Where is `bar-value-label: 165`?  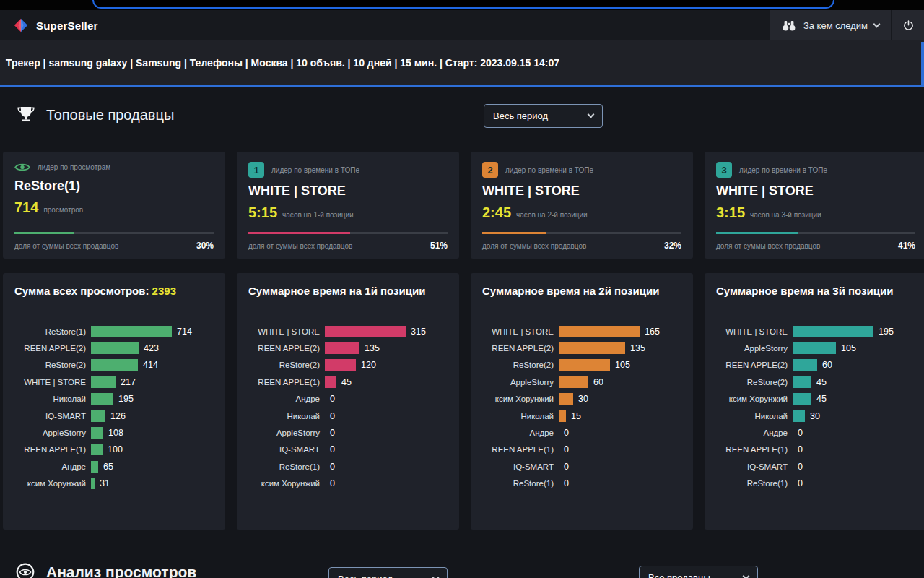 bar-value-label: 165 is located at coordinates (653, 332).